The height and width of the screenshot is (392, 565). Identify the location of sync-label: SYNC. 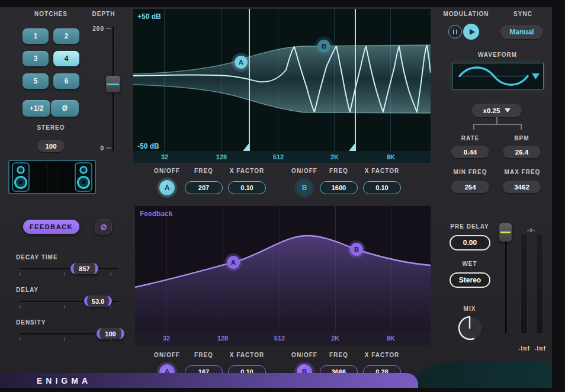
(523, 14).